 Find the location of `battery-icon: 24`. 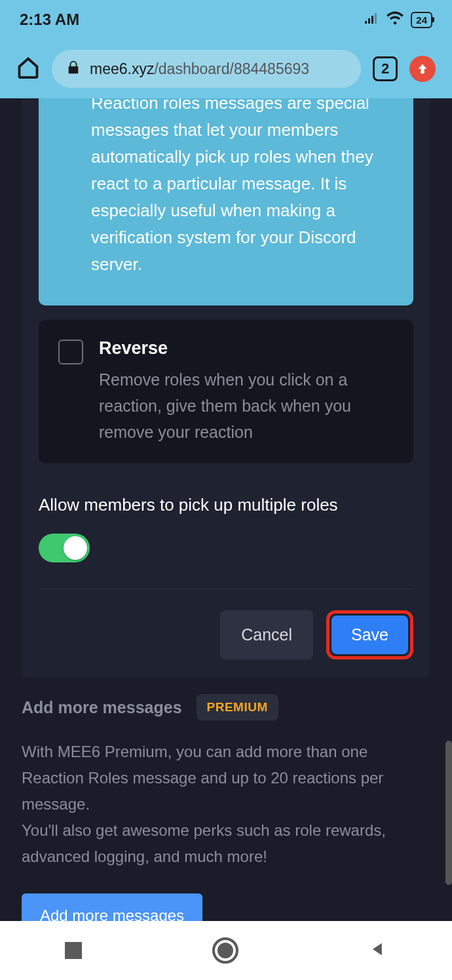

battery-icon: 24 is located at coordinates (422, 20).